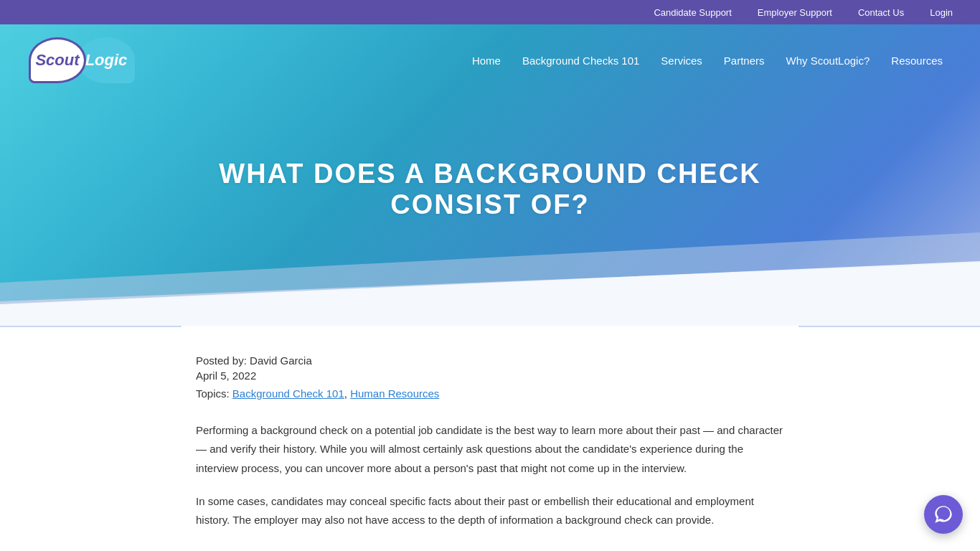  Describe the element at coordinates (745, 60) in the screenshot. I see `nav-partners: Partners` at that location.